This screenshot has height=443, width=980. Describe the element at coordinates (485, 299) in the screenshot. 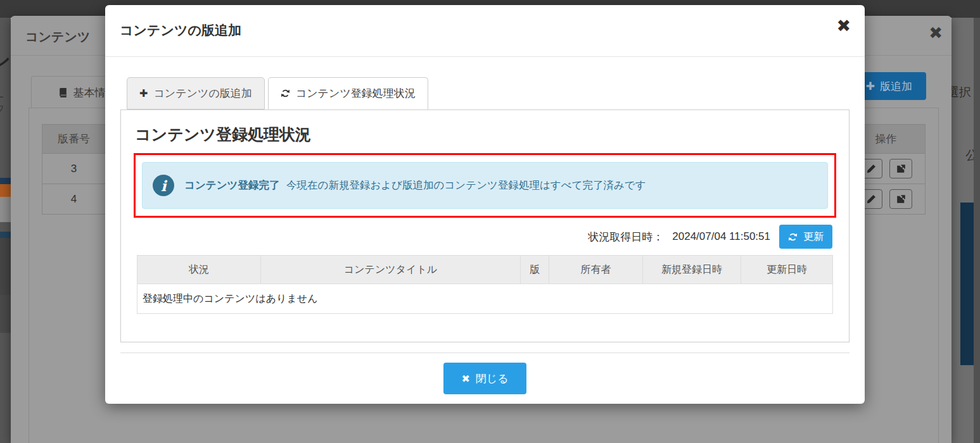

I see `empty-message-cell: 登録処理中のコンテンツはありません` at that location.